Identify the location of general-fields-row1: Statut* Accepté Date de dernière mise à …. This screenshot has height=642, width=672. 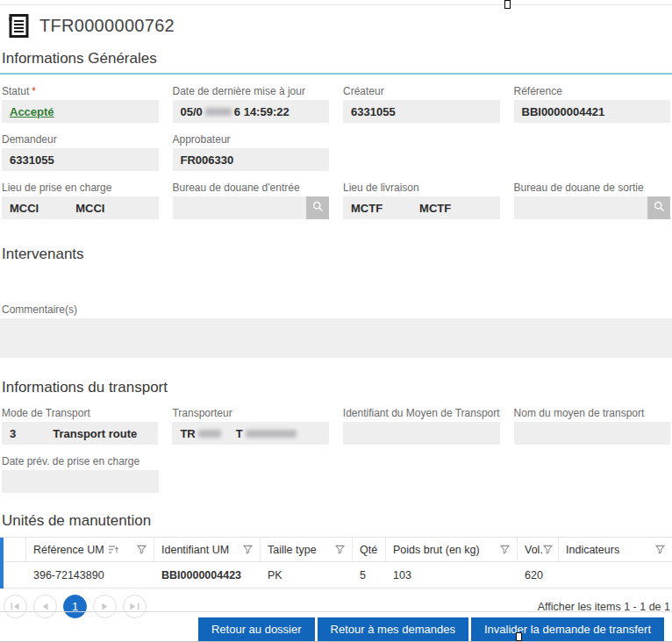
(336, 103).